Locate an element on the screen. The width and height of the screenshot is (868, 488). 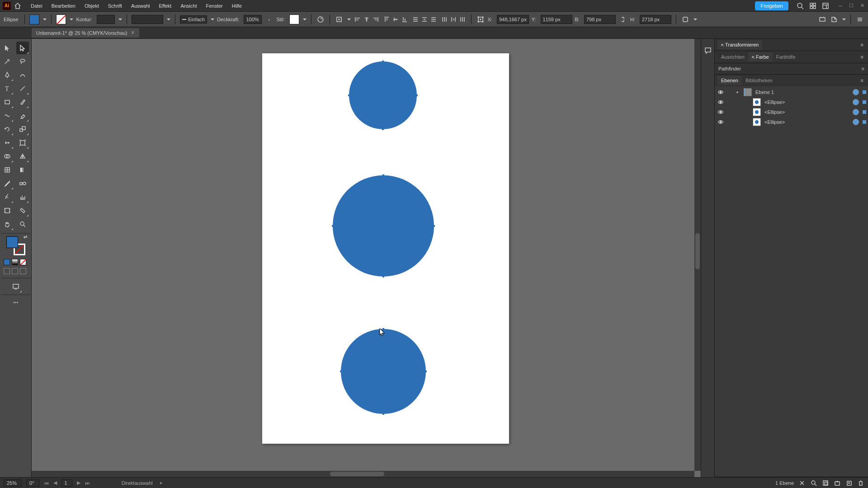
panel-pathfinder: Pathfinder ≡ is located at coordinates (791, 69).